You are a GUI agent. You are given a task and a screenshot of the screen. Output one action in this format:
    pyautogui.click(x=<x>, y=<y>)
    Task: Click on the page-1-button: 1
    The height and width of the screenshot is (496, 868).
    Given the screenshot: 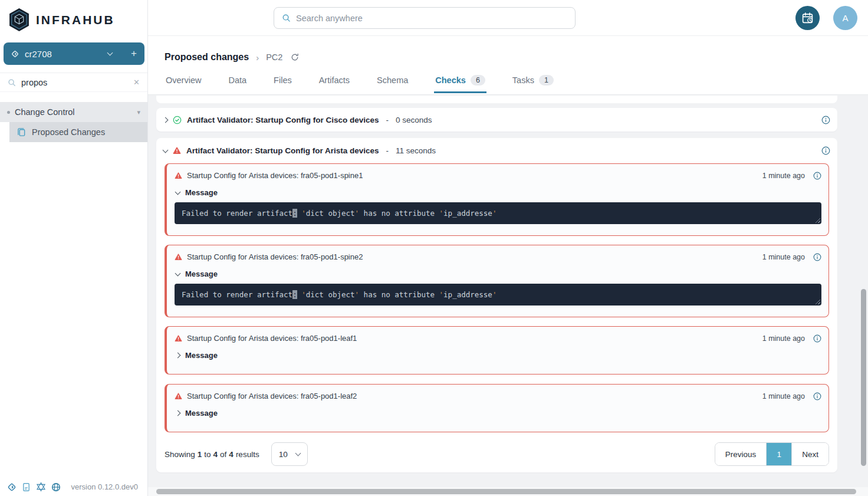 What is the action you would take?
    pyautogui.click(x=778, y=454)
    